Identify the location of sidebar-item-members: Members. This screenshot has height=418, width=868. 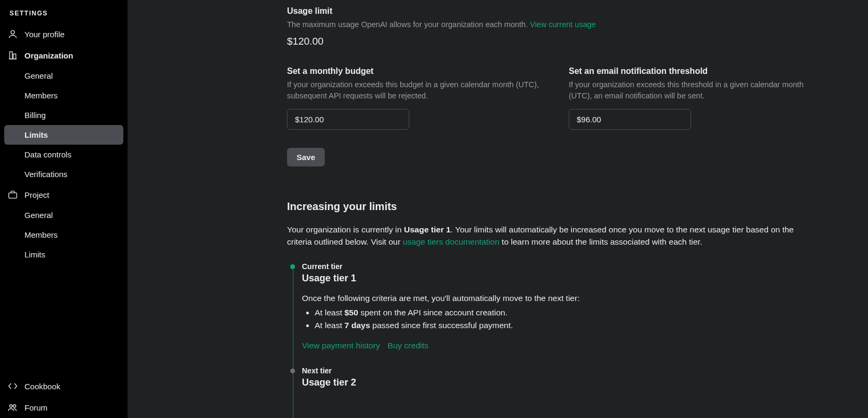
(64, 96).